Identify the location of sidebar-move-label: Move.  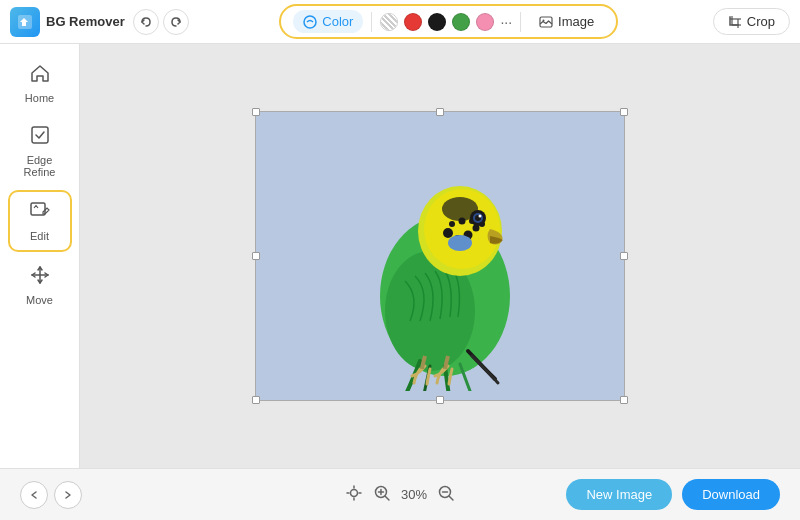
(40, 300).